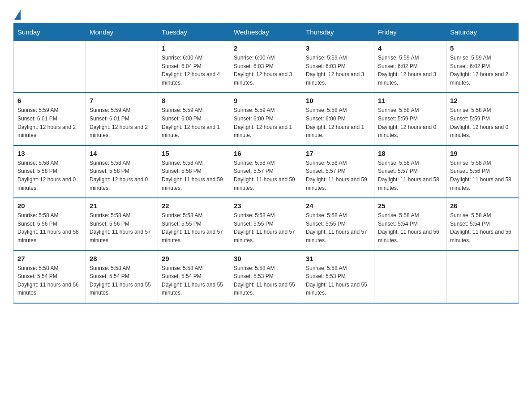 The image size is (532, 411). I want to click on calendar-cell: 24Sunrise: 5:58 AMSunset: 5:55 PMDayligh…, so click(339, 224).